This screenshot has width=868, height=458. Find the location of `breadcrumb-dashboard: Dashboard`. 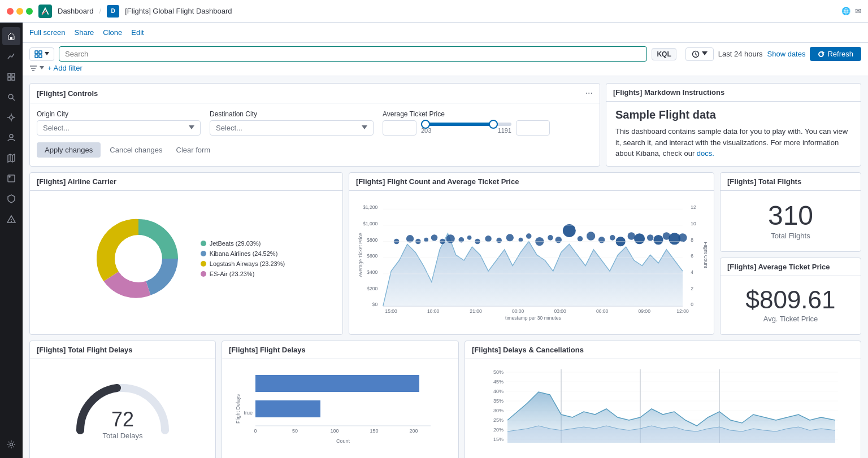

breadcrumb-dashboard: Dashboard is located at coordinates (76, 11).